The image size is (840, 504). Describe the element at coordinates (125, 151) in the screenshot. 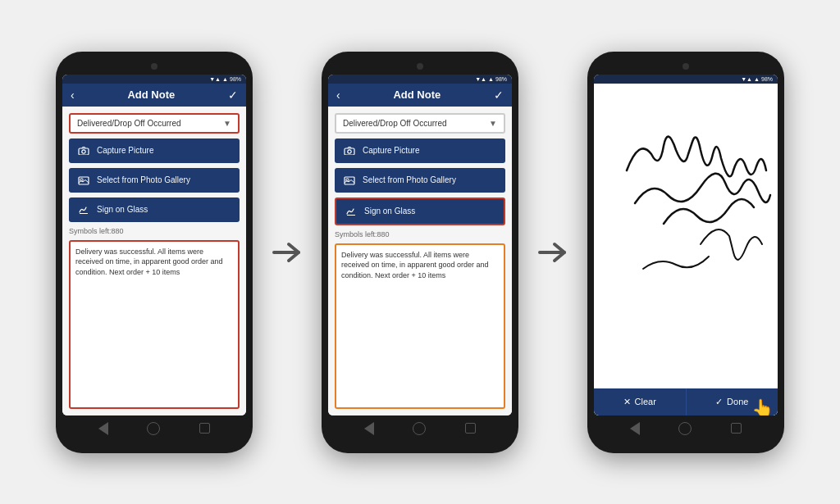

I see `capture-label-1: Capture Picture` at that location.